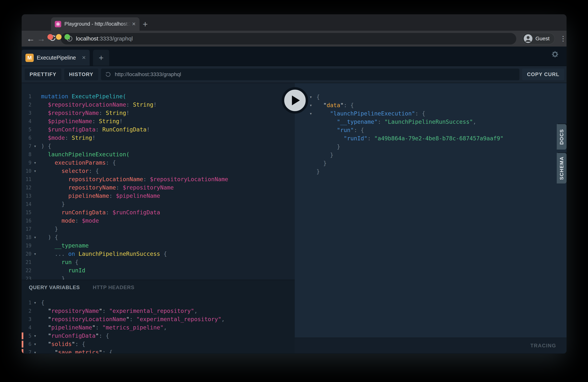  I want to click on history-button: HISTORY, so click(81, 74).